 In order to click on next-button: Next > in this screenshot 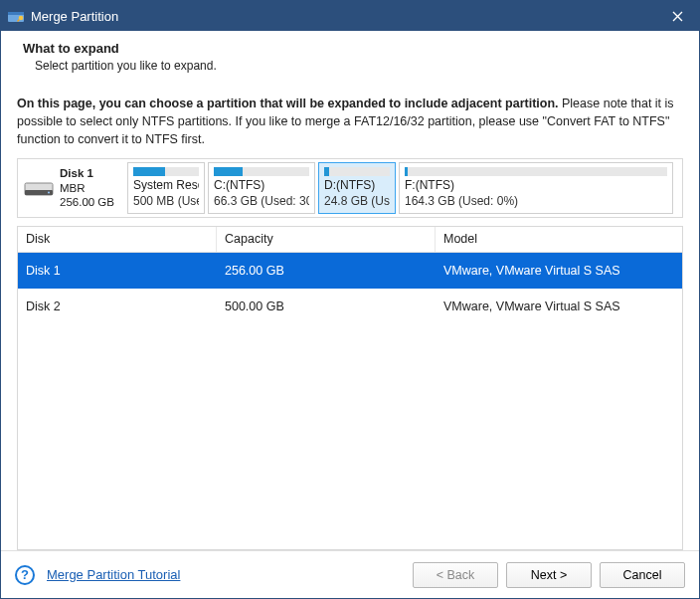, I will do `click(549, 575)`.